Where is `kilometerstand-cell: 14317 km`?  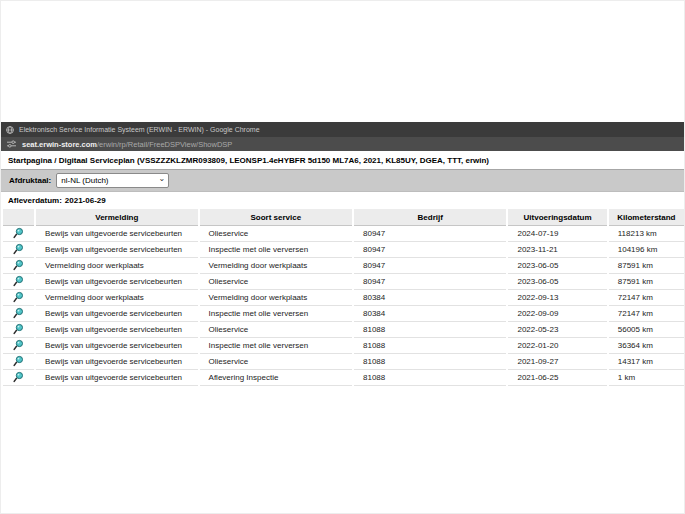 kilometerstand-cell: 14317 km is located at coordinates (646, 362).